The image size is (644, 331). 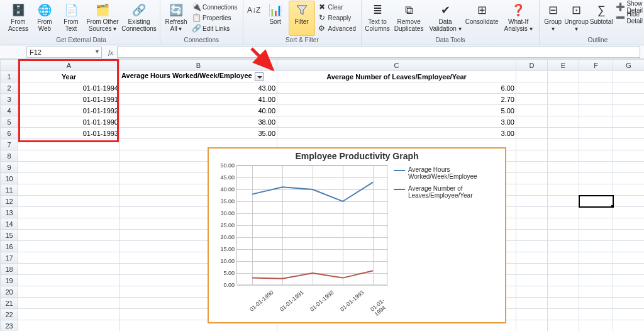 What do you see at coordinates (9, 224) in the screenshot?
I see `row-header-14: 14` at bounding box center [9, 224].